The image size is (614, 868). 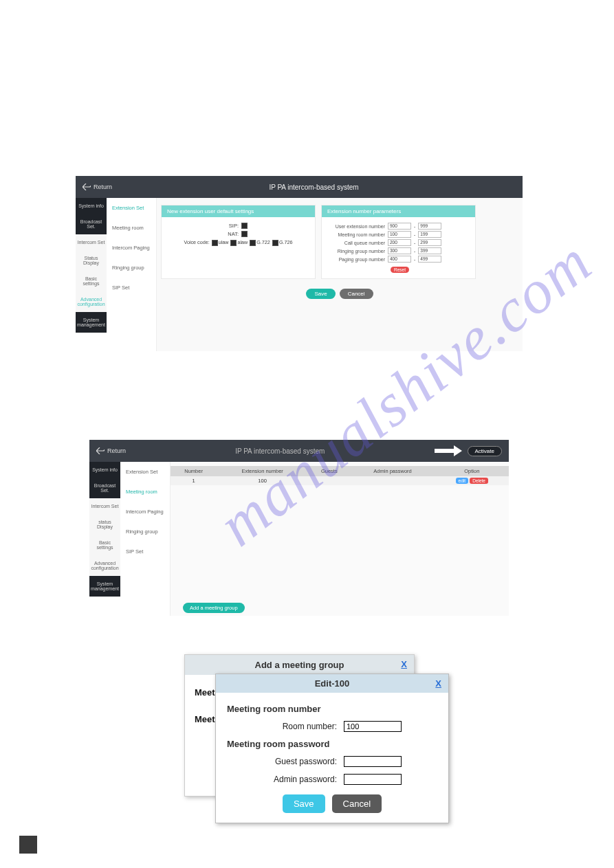 I want to click on app-title: IP PA intercom-based system, so click(x=314, y=187).